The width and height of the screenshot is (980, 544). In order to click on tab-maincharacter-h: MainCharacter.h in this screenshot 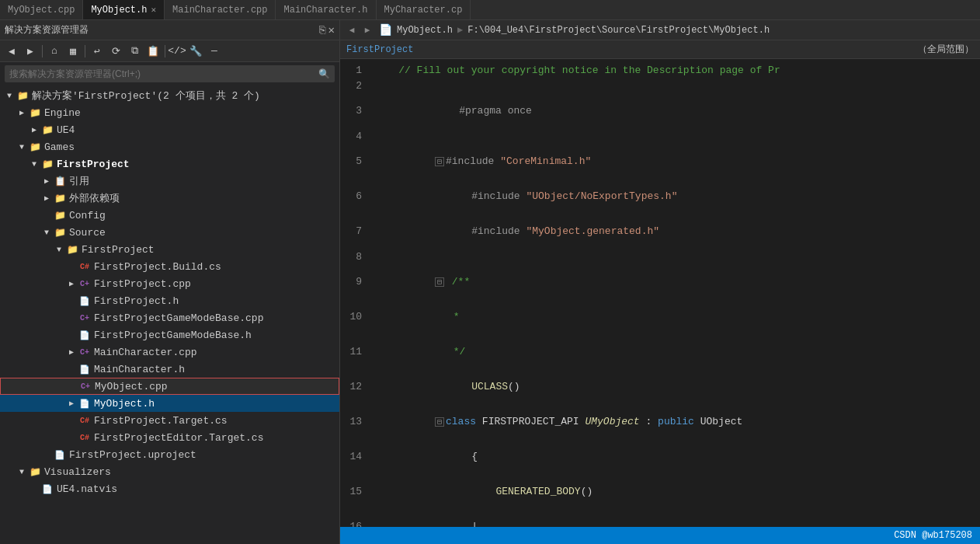, I will do `click(326, 9)`.